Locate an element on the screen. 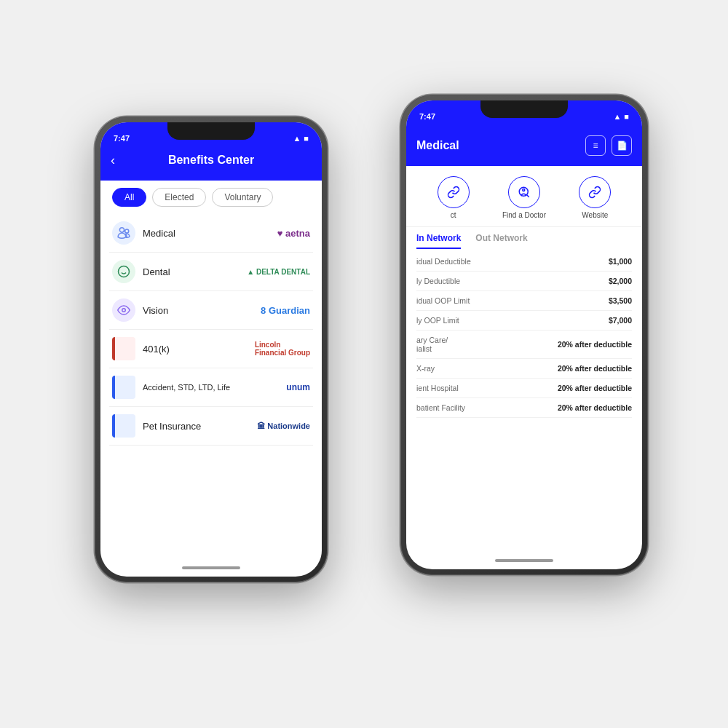  ct-label: ct is located at coordinates (454, 215).